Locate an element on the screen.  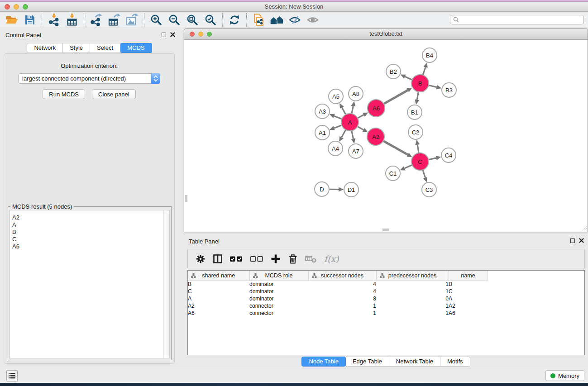
table-settings-button is located at coordinates (200, 259).